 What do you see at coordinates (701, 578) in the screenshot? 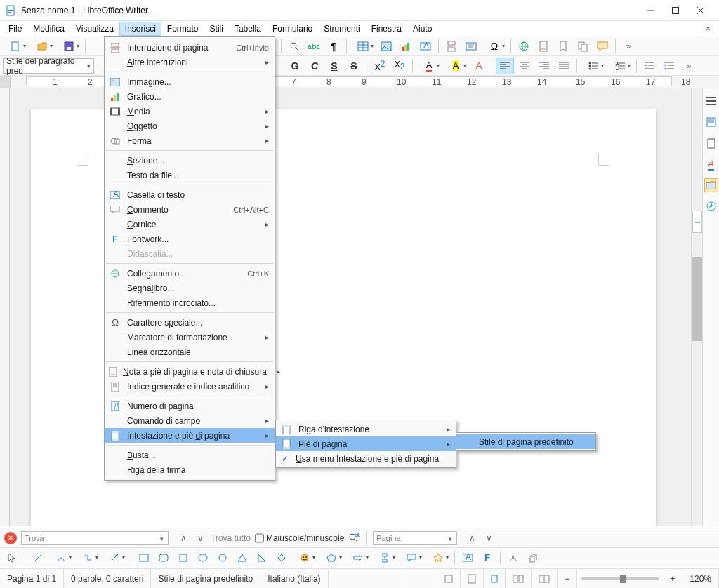
I see `zoom-value: 120%` at bounding box center [701, 578].